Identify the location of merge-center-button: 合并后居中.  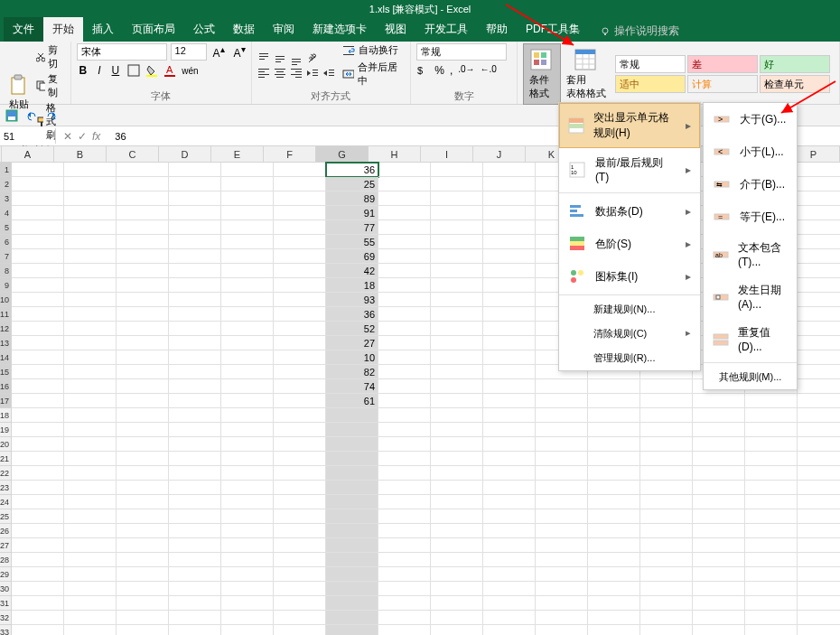
(374, 74).